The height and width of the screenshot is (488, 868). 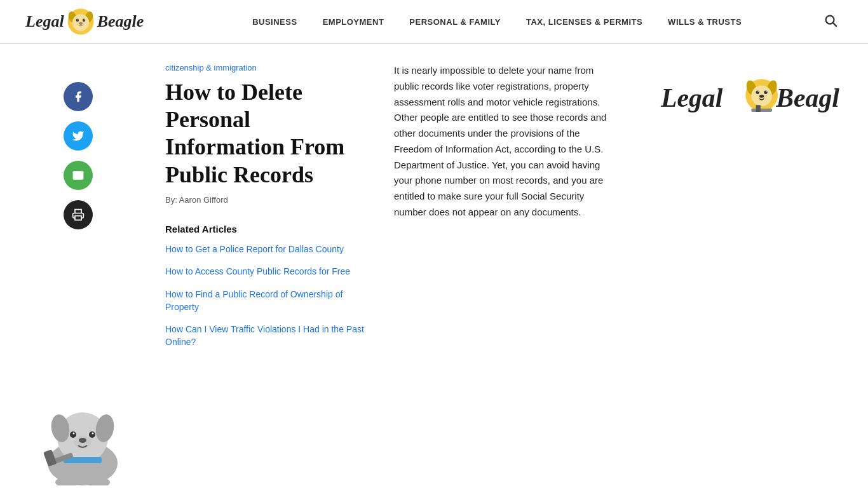 What do you see at coordinates (267, 272) in the screenshot?
I see `related-link-2: How to Access County Public Records for …` at bounding box center [267, 272].